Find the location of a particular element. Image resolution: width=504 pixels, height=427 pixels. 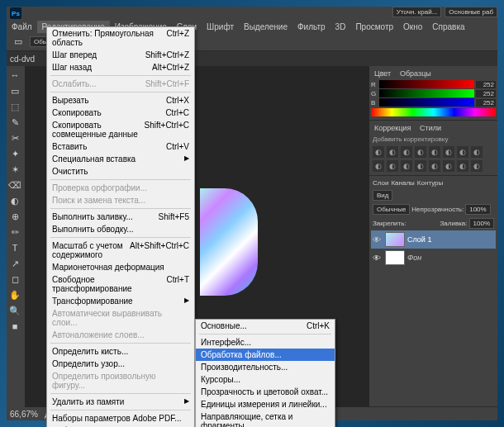

menu-item: Единицы измерения и линейки... is located at coordinates (265, 405).